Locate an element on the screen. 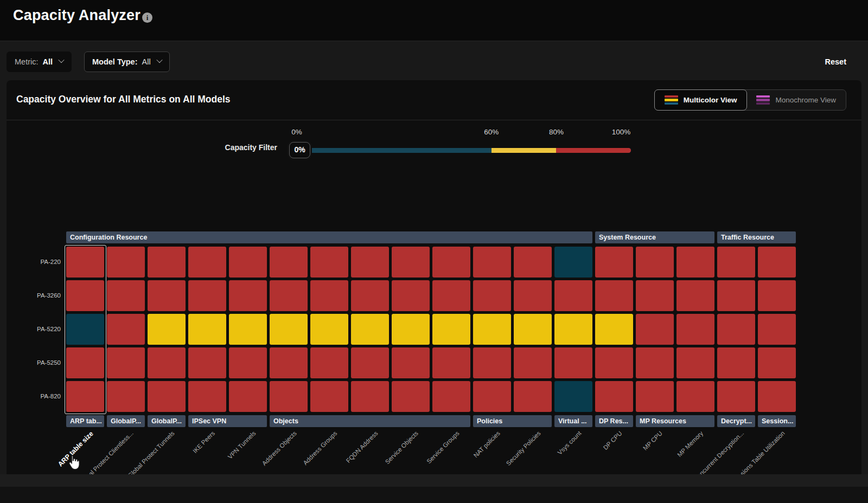 The height and width of the screenshot is (503, 868). model-type-dropdown: Model Type: All is located at coordinates (127, 62).